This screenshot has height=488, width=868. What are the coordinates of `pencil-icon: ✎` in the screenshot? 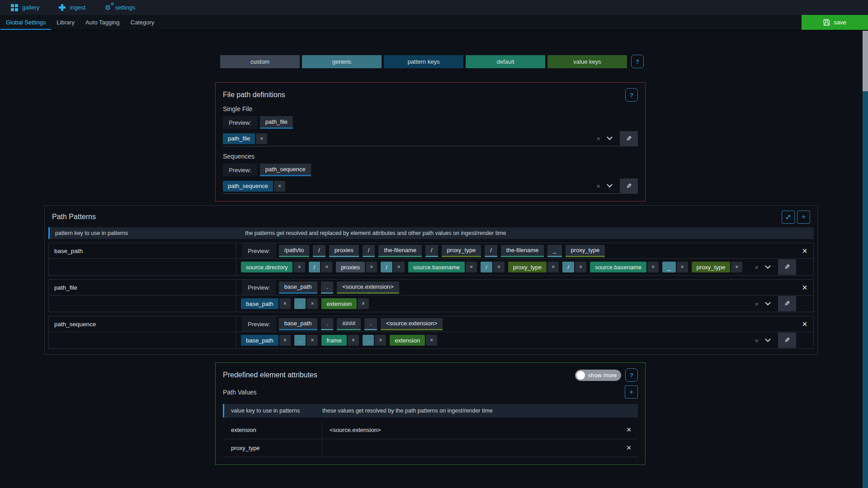 It's located at (788, 304).